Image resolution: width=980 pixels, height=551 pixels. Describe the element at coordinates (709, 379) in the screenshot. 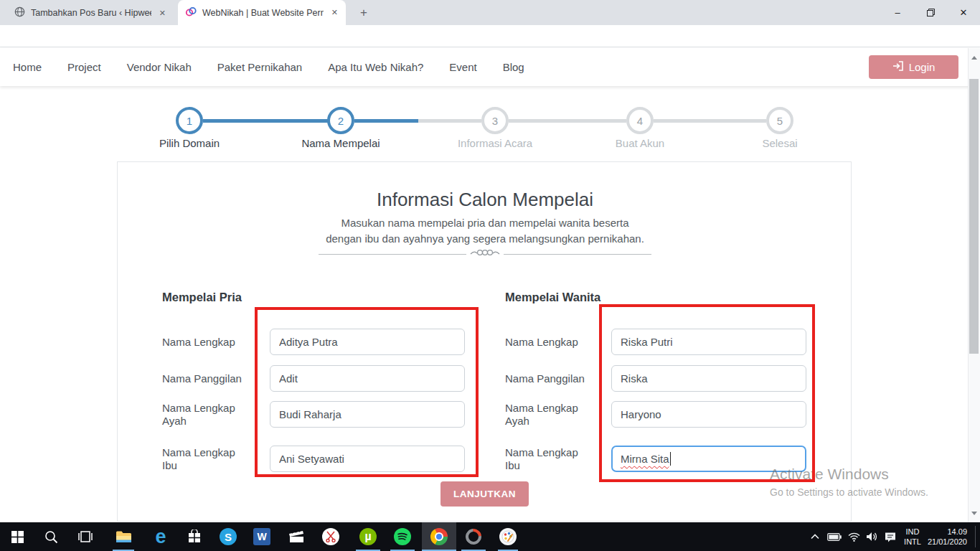

I see `bride-nama-panggilan-input` at that location.